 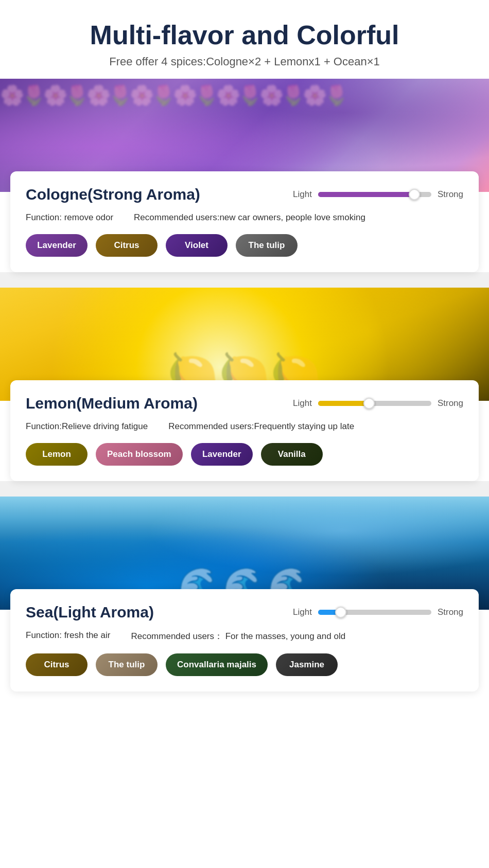 What do you see at coordinates (244, 39) in the screenshot?
I see `page-header: Multi-flavor and Colorful Free offer 4 s…` at bounding box center [244, 39].